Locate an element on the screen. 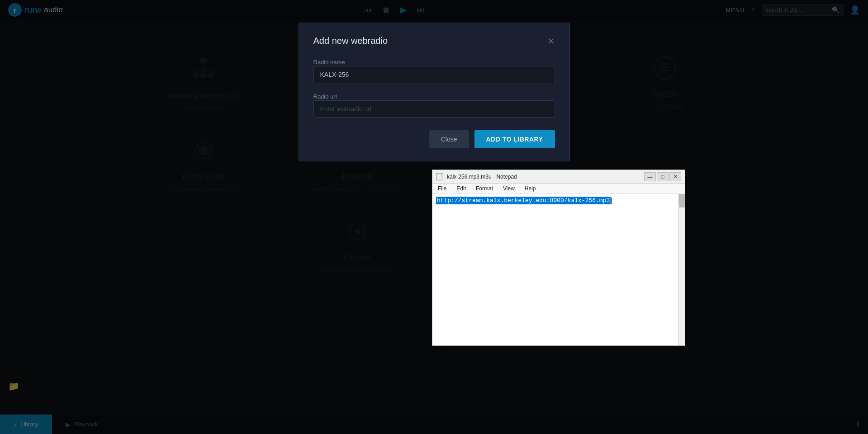 The height and width of the screenshot is (434, 868). notepad-menu-file: File is located at coordinates (442, 189).